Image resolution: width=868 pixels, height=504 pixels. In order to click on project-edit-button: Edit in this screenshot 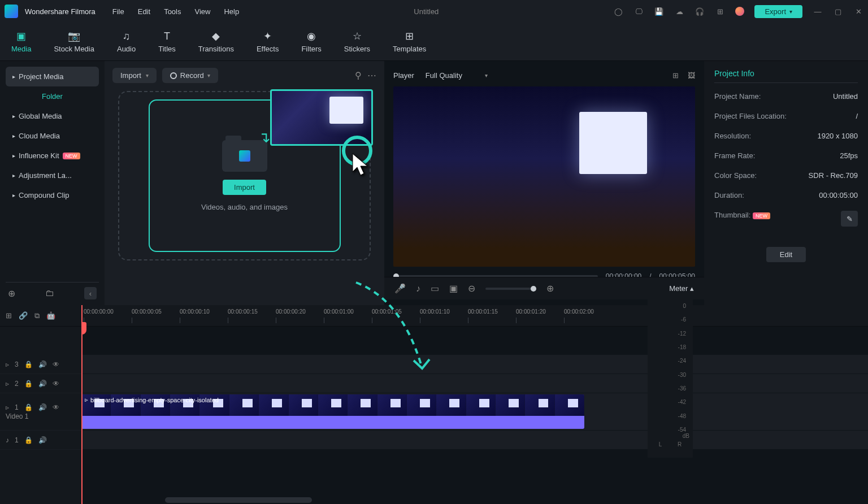, I will do `click(786, 254)`.